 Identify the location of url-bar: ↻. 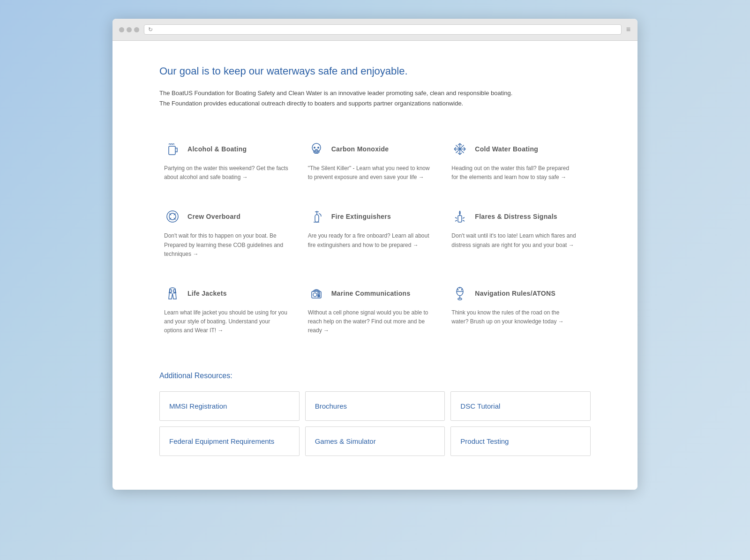
(382, 30).